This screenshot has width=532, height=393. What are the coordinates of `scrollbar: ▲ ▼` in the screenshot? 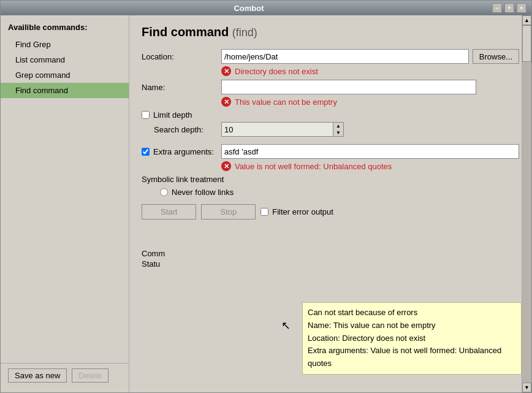 It's located at (526, 204).